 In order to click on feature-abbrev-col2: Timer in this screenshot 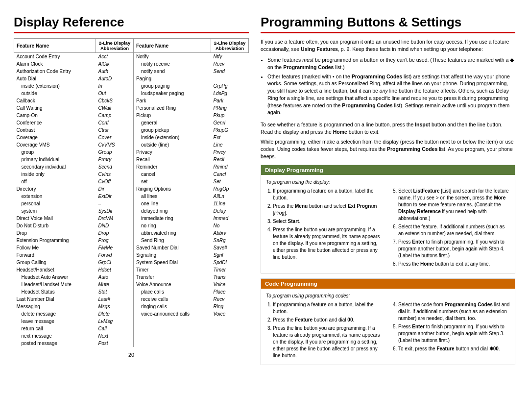, I will do `click(230, 270)`.